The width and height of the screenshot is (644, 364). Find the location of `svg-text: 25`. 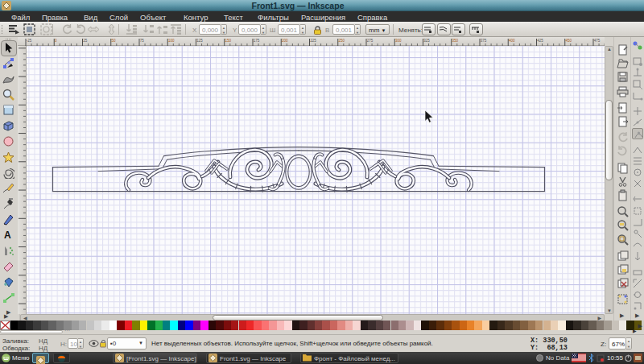

svg-text: 25 is located at coordinates (85, 40).